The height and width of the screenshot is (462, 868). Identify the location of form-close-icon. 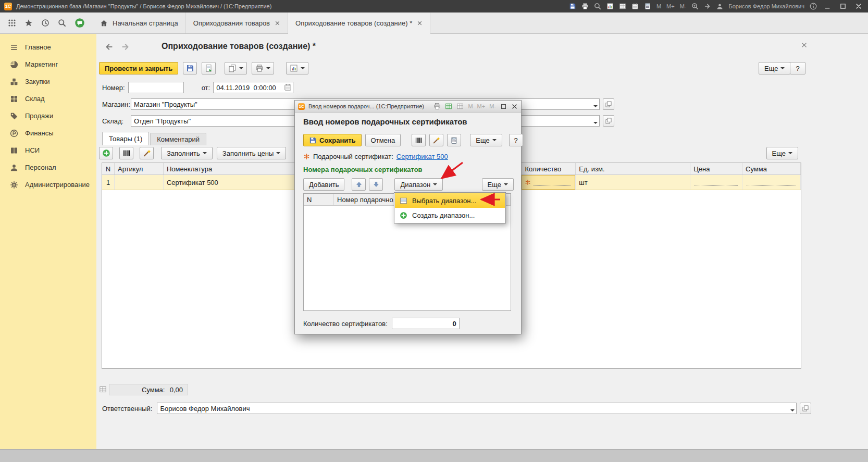
(804, 45).